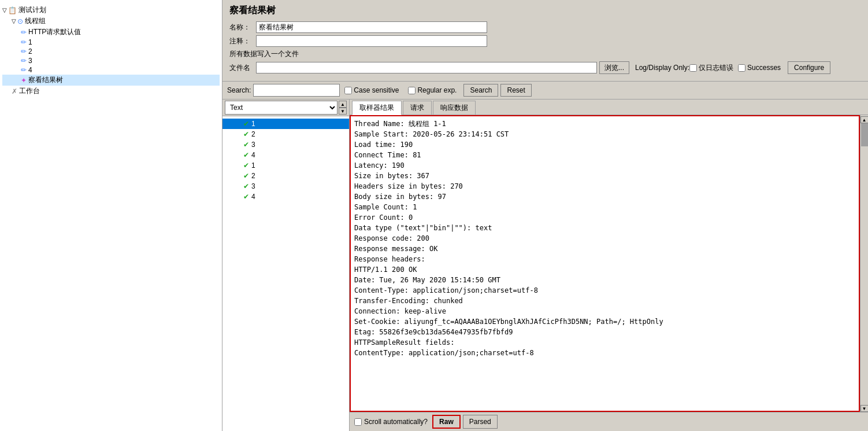 This screenshot has height=431, width=868. Describe the element at coordinates (604, 145) in the screenshot. I see `detail-line: Load time: 190` at that location.